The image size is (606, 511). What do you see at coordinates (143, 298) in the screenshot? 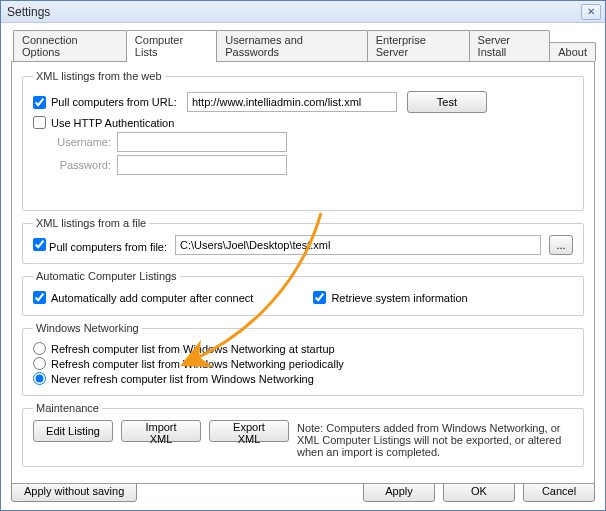
I see `auto-add-checkbox: Automatically add computer after connect` at bounding box center [143, 298].